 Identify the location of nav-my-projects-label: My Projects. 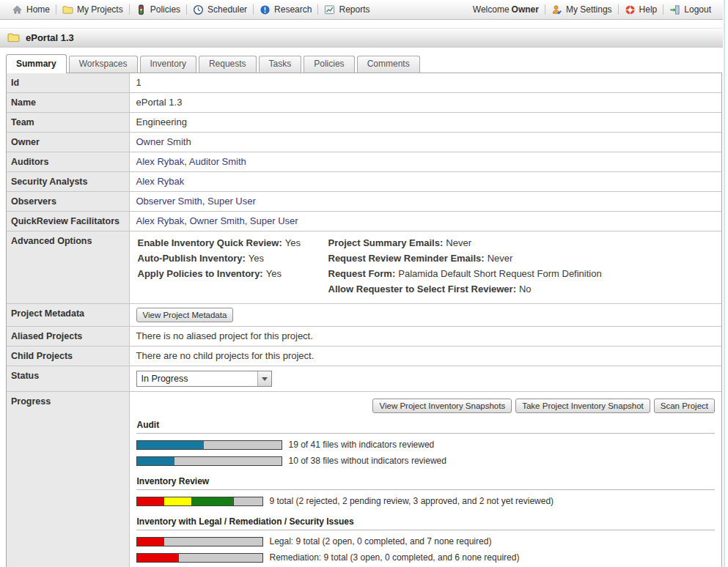
(100, 10).